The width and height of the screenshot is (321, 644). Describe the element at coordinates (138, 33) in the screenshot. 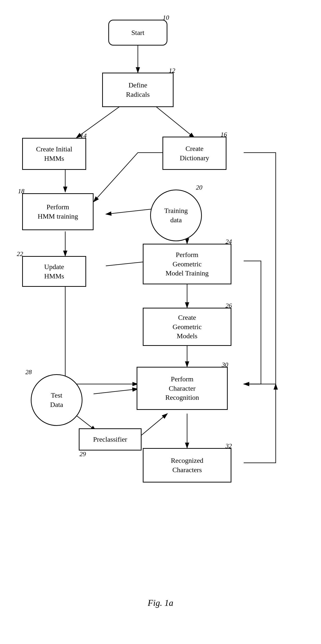

I see `start-label: Start` at that location.